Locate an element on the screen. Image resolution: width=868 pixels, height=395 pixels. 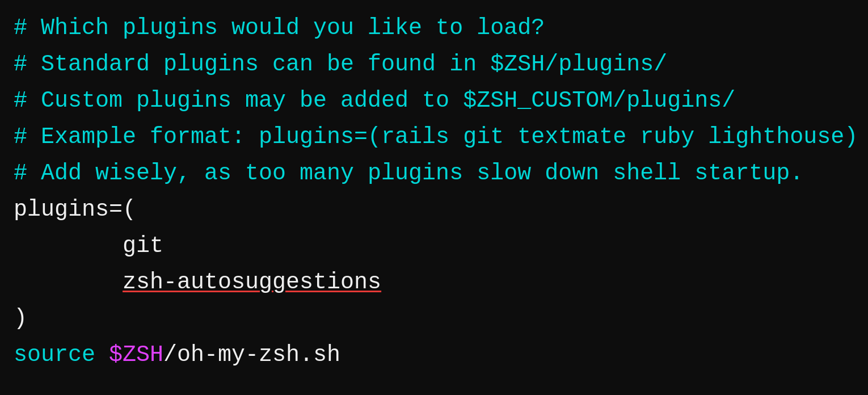
zsh-autosuggestions-plugin: zsh-autosuggestions is located at coordinates (252, 283).